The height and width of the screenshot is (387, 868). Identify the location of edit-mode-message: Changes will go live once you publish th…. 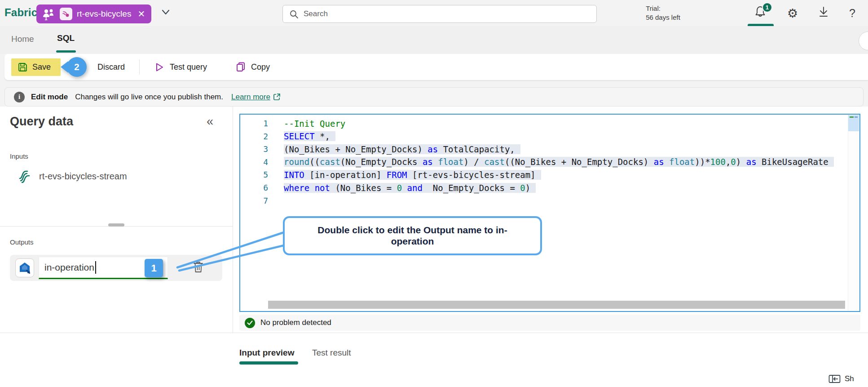
(149, 97).